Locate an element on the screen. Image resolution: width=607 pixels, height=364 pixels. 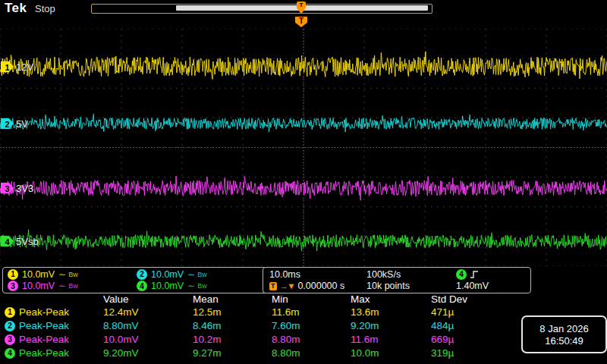
trigger-level-value: 1.40mV is located at coordinates (472, 286).